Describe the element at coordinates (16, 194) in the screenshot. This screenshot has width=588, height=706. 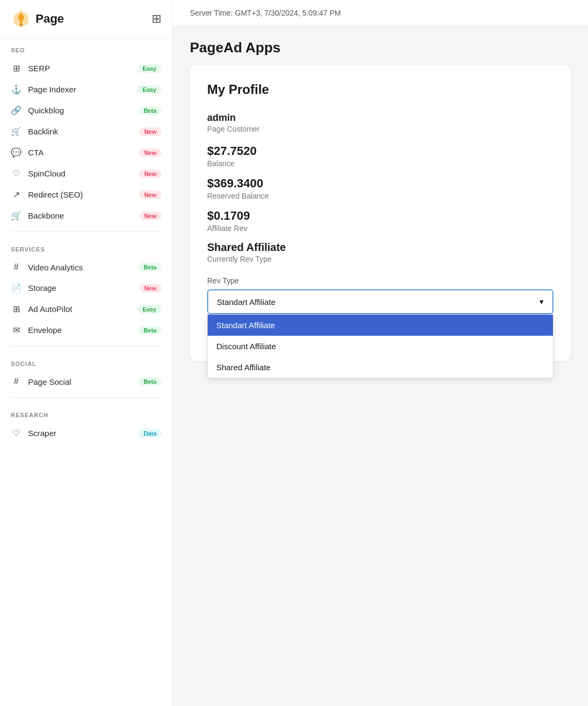
I see `redirect-icon: ↗` at that location.